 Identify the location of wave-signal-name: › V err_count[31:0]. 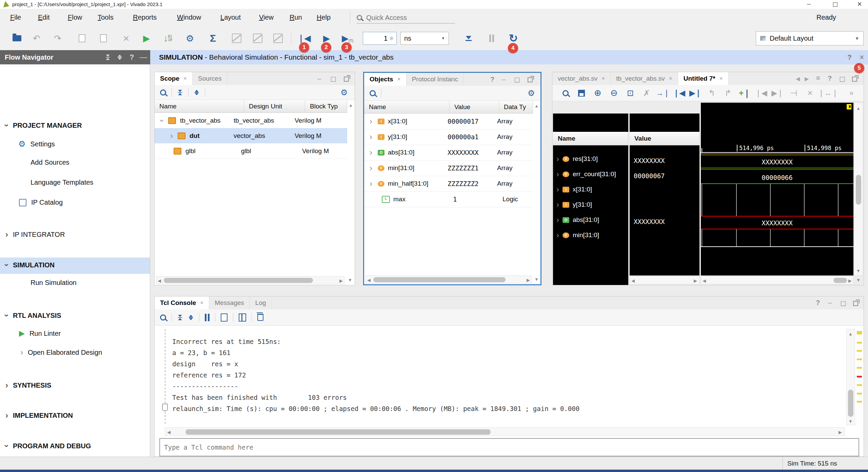
(593, 174).